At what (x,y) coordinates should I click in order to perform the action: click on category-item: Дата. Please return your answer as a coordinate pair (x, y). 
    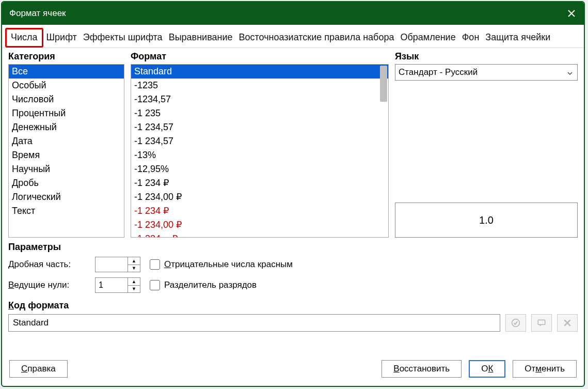
    Looking at the image, I should click on (66, 142).